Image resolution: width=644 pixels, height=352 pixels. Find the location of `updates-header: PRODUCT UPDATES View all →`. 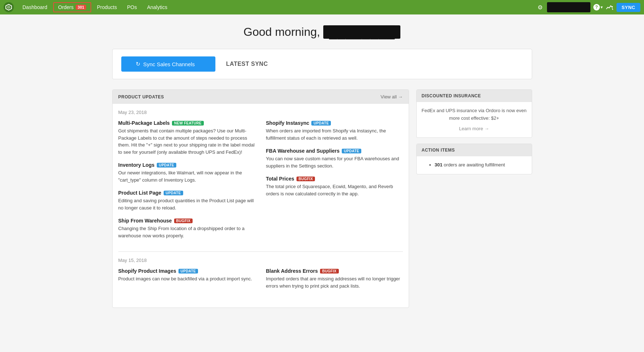

updates-header: PRODUCT UPDATES View all → is located at coordinates (261, 97).